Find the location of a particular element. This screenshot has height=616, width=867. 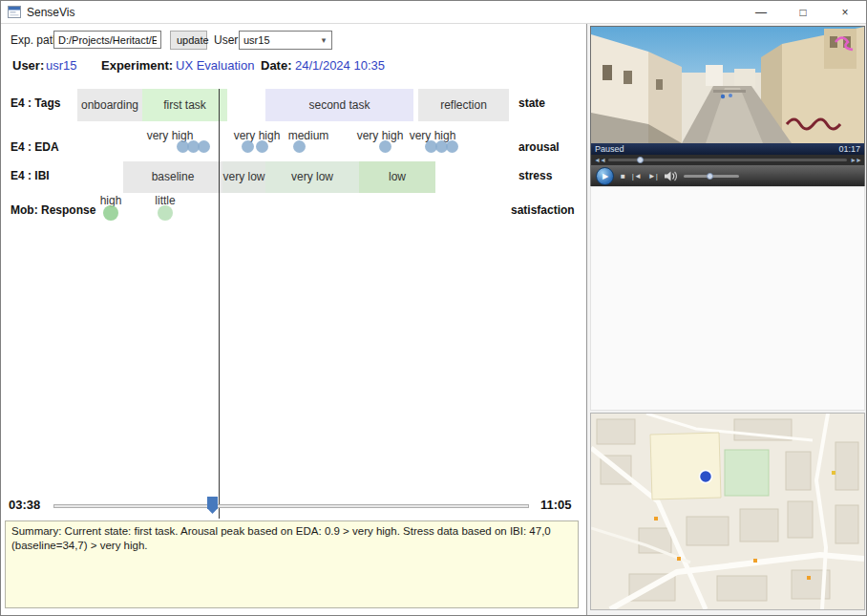

summary-textbox: Summary: Current state: first task. Arou… is located at coordinates (292, 564).